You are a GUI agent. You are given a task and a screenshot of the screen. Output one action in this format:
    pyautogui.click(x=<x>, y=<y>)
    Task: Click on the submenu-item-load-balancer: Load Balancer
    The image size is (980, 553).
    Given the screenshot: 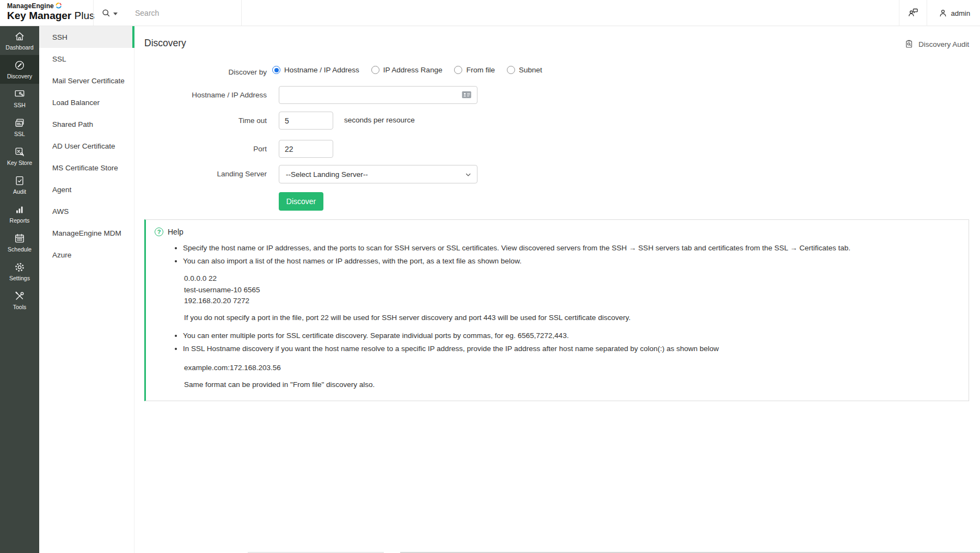 What is the action you would take?
    pyautogui.click(x=87, y=102)
    